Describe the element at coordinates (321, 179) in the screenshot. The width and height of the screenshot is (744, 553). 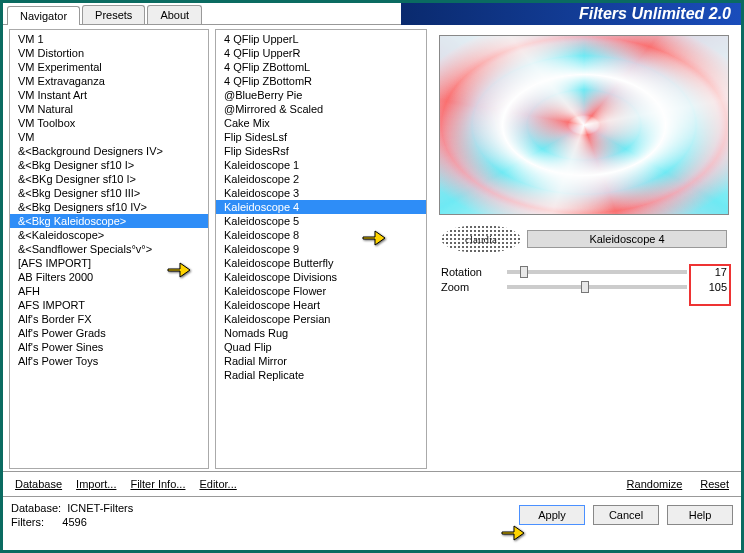
I see `list-item: Kaleidoscope 2` at that location.